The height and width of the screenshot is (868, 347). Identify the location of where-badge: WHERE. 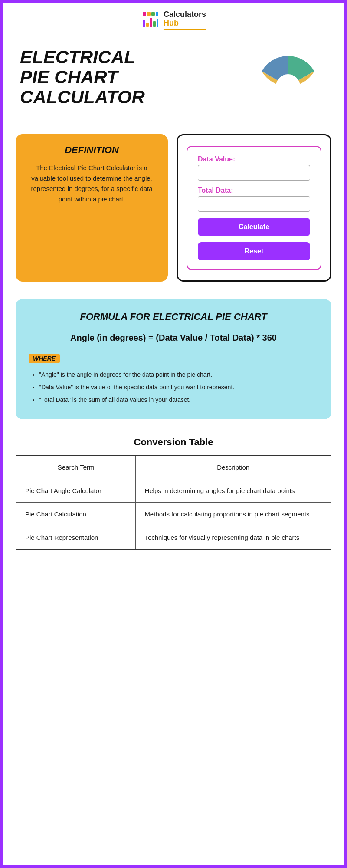
(44, 358).